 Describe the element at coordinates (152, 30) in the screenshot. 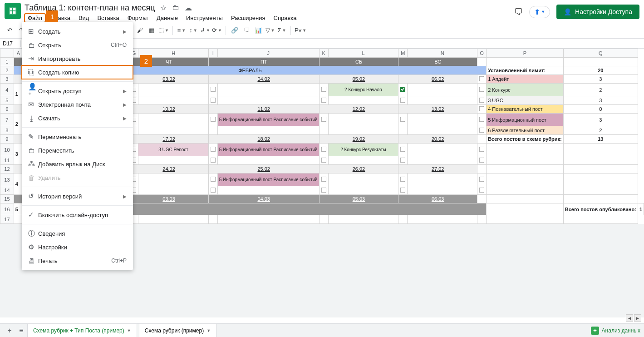

I see `borders-button: ▦` at that location.